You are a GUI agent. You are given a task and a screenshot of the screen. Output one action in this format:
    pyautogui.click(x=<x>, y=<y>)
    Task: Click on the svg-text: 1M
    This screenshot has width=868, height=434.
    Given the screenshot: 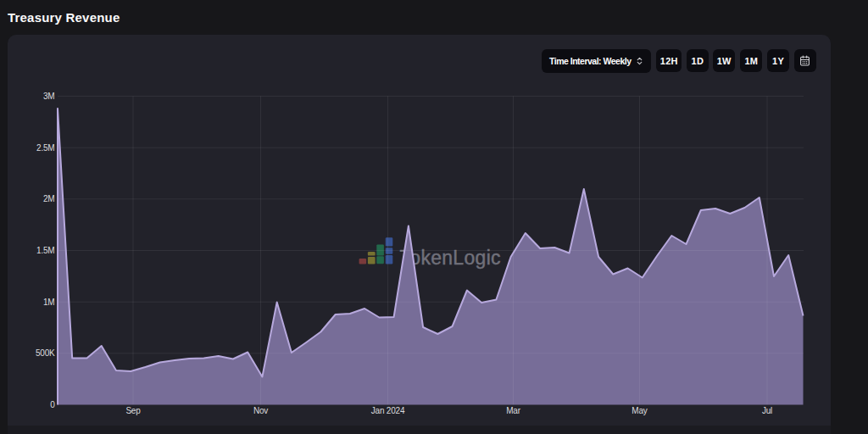 What is the action you would take?
    pyautogui.click(x=49, y=302)
    